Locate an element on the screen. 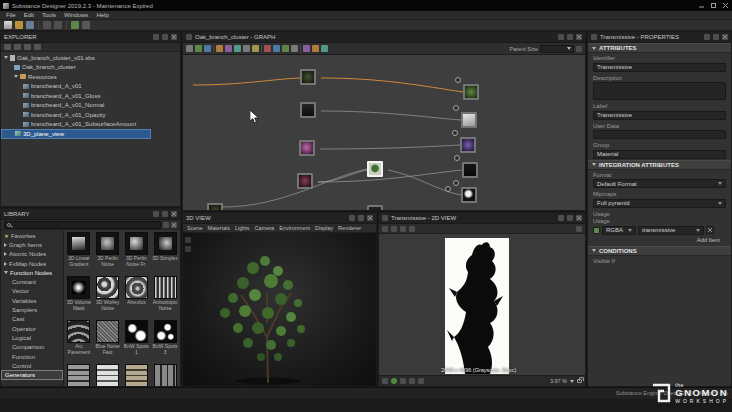 The image size is (732, 412). usage-value-dropdown: transmissive is located at coordinates (671, 230).